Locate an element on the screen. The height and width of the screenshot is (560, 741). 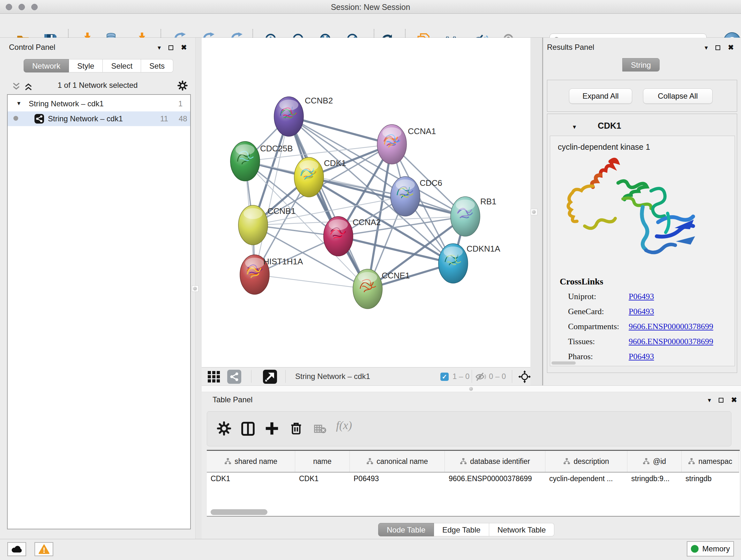
column-header-shared-name: shared name is located at coordinates (251, 461).